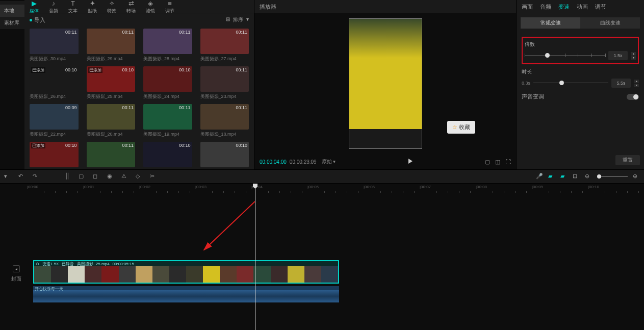 Image resolution: width=644 pixels, height=330 pixels. What do you see at coordinates (13, 11) in the screenshot?
I see `sidebar-local: 本地` at bounding box center [13, 11].